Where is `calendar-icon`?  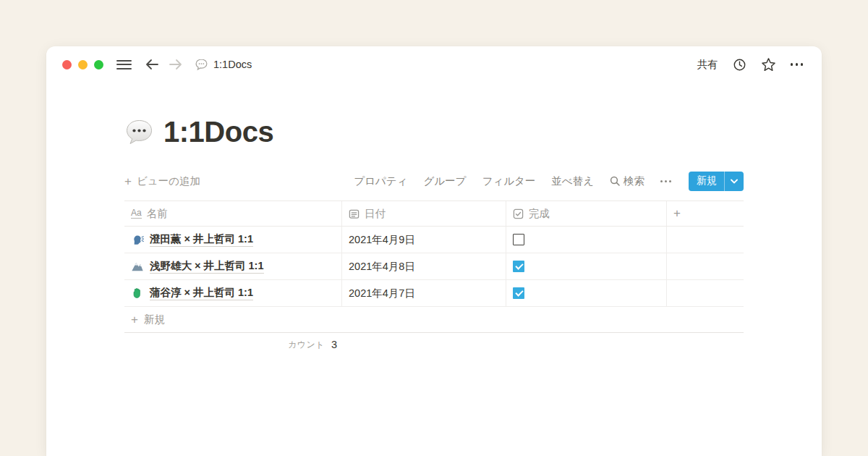
calendar-icon is located at coordinates (354, 214).